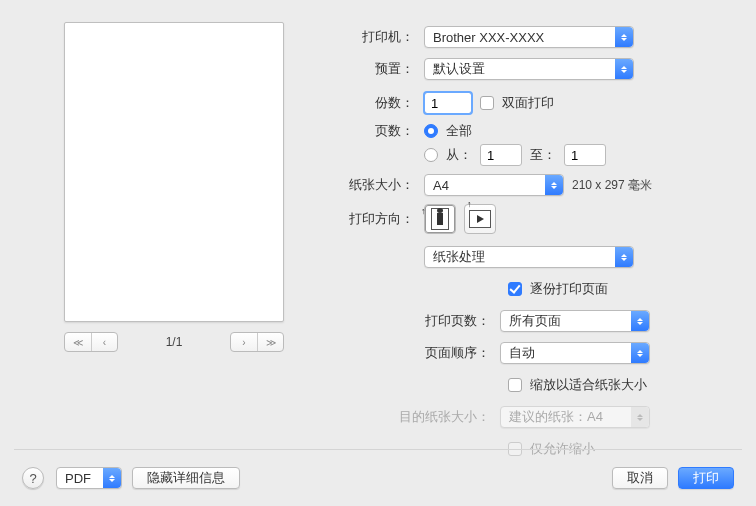 This screenshot has width=756, height=506. What do you see at coordinates (706, 478) in the screenshot?
I see `print-button: 打印` at bounding box center [706, 478].